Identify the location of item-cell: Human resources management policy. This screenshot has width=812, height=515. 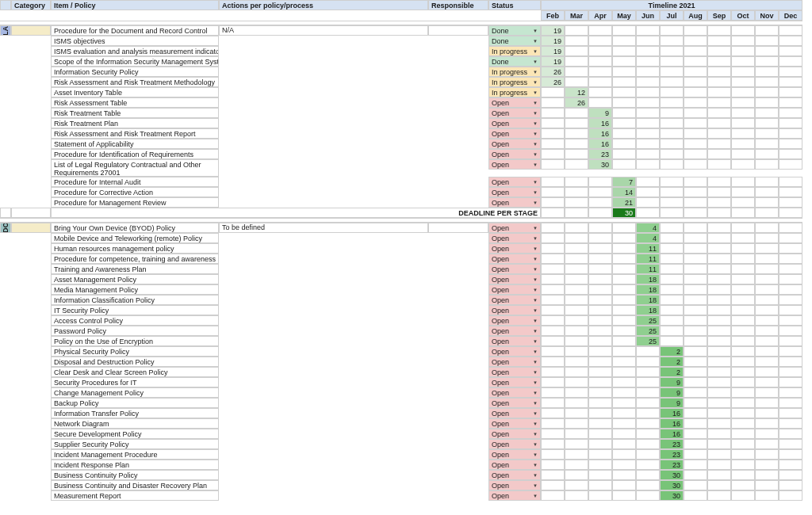
(135, 249).